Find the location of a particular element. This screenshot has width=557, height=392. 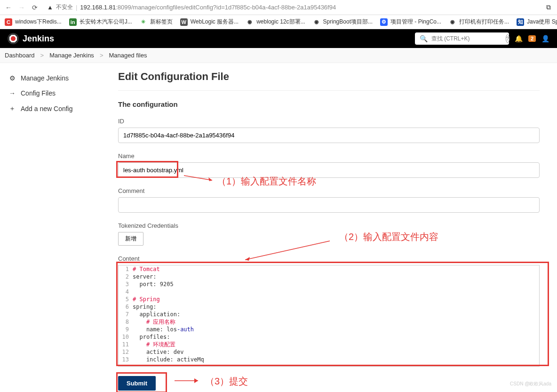

plus-icon: ＋ is located at coordinates (12, 109).